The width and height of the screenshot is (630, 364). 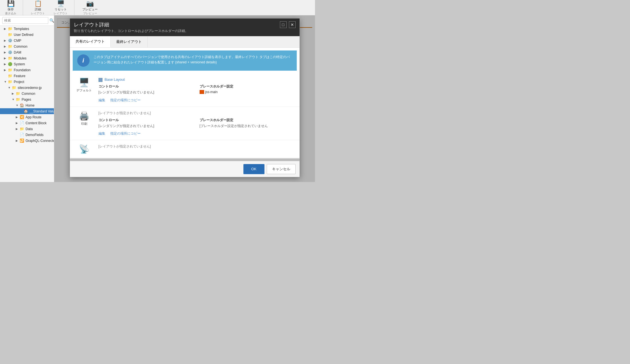 I want to click on save-label: 保存, so click(x=11, y=10).